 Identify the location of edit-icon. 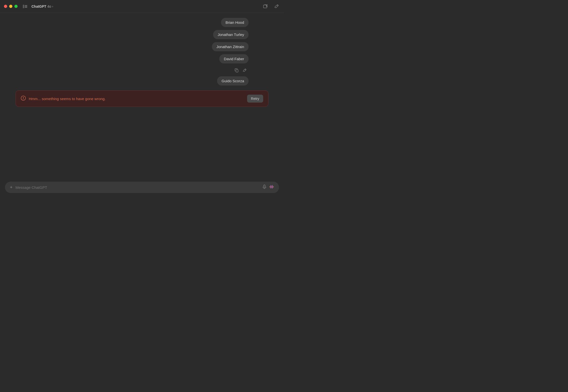
(245, 70).